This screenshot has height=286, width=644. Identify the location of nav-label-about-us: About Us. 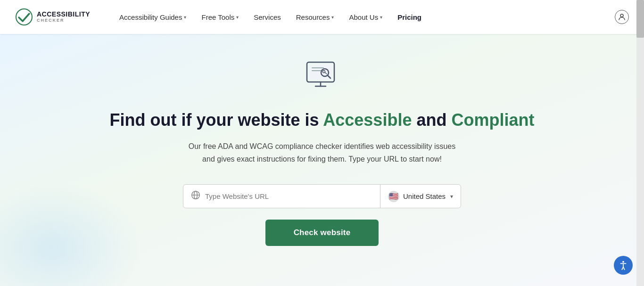
(363, 17).